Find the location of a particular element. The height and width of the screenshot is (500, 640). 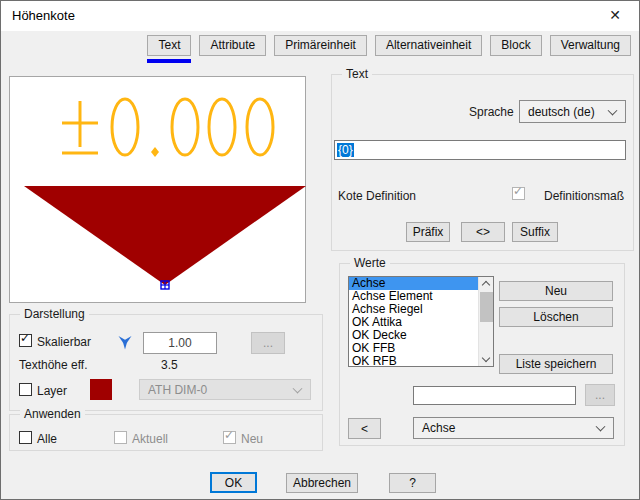

suffix-button: Suffix is located at coordinates (535, 232).